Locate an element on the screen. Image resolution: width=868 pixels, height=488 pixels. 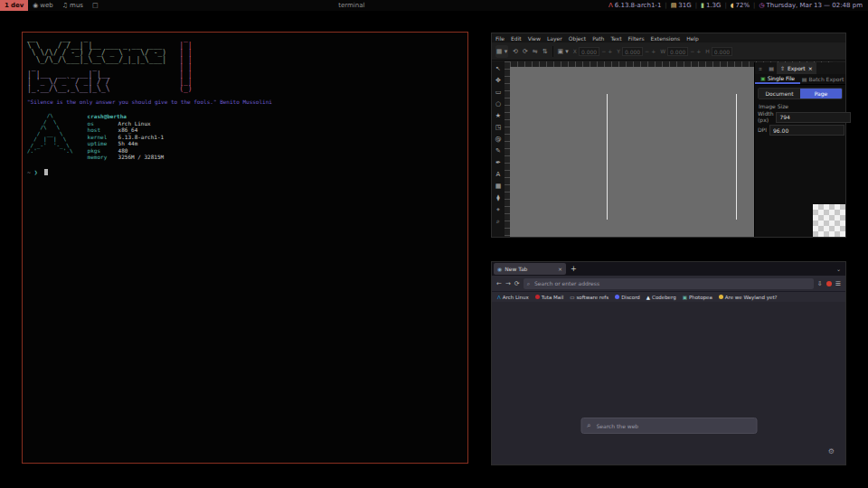
new-tab-button: + is located at coordinates (573, 269).